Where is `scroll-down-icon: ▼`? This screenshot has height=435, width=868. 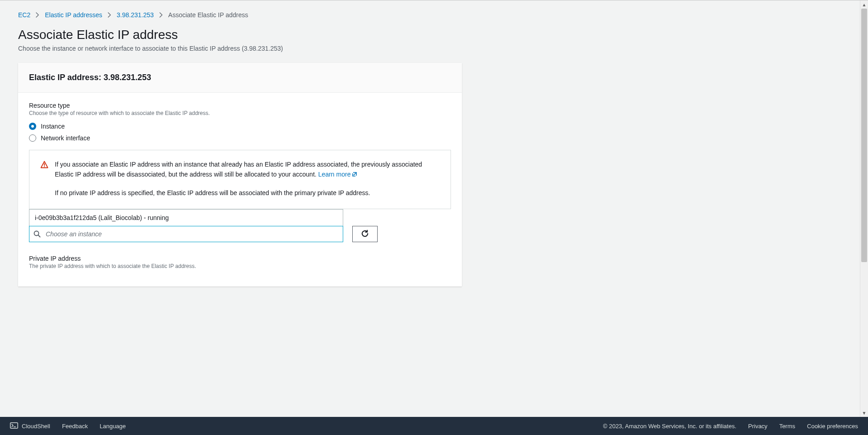 scroll-down-icon: ▼ is located at coordinates (864, 413).